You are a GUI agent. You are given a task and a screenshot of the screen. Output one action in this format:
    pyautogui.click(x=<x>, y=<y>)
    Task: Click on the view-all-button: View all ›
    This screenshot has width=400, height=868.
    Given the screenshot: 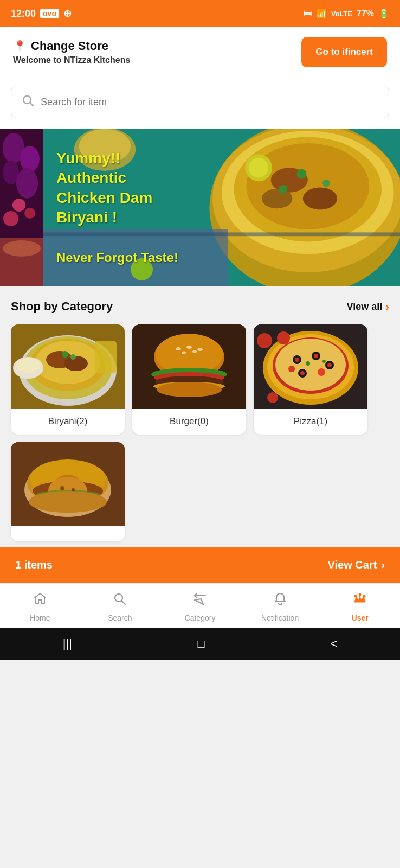 What is the action you would take?
    pyautogui.click(x=368, y=307)
    